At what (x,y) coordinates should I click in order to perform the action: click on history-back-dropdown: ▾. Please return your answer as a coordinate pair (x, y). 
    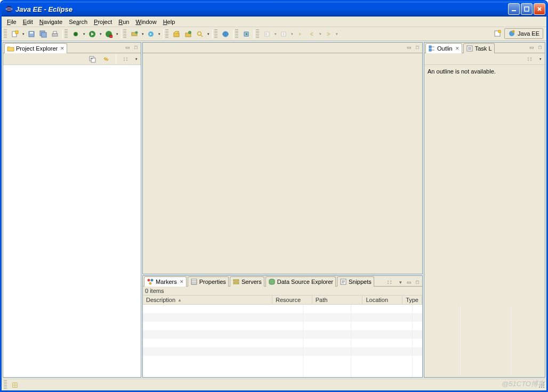
    Looking at the image, I should click on (320, 34).